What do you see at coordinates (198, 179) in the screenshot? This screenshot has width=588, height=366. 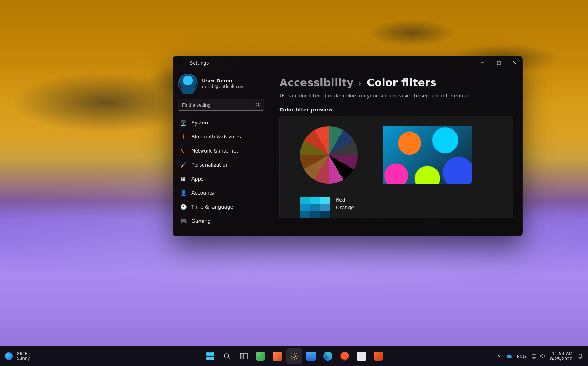 I see `sidebar-item-label: Apps` at bounding box center [198, 179].